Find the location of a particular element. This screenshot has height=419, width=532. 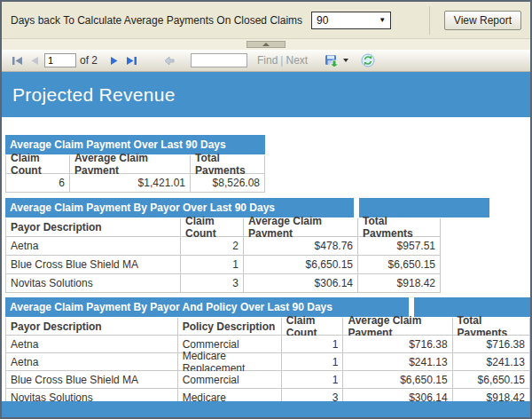

first-page-button is located at coordinates (18, 60).